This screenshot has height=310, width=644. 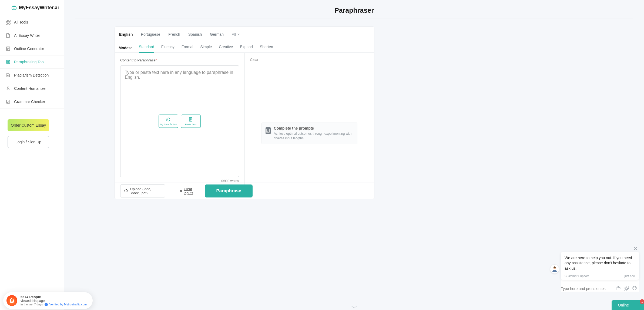 What do you see at coordinates (8, 75) in the screenshot?
I see `search-doc-icon` at bounding box center [8, 75].